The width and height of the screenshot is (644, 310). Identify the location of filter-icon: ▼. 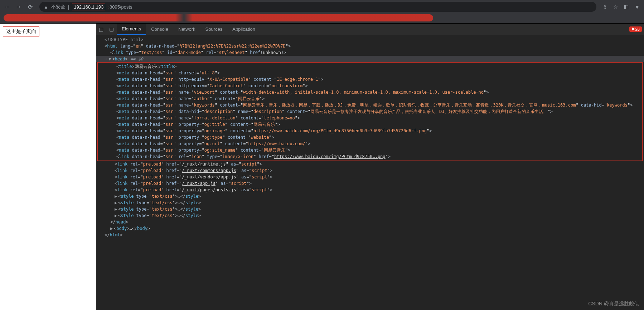
(637, 7).